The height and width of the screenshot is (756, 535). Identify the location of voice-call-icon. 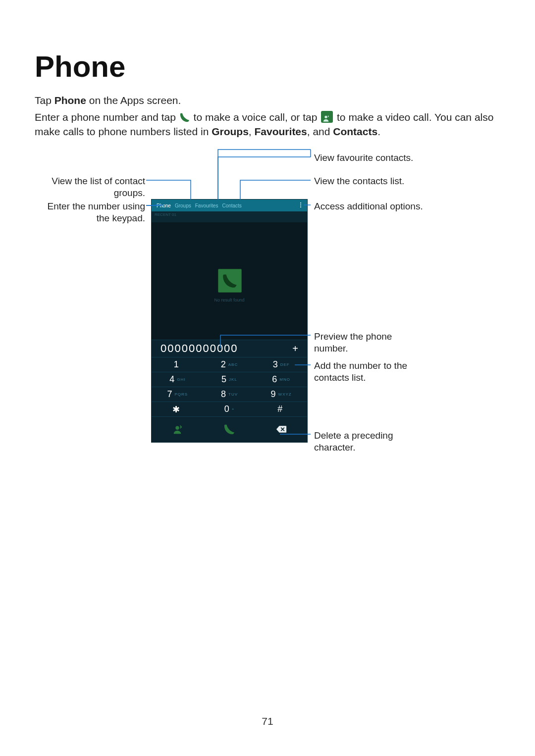
(185, 117).